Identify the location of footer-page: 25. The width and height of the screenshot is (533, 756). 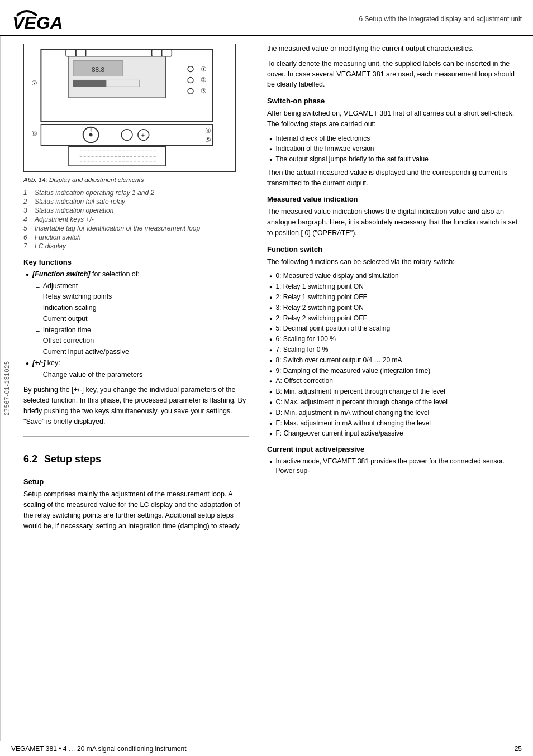
(518, 749).